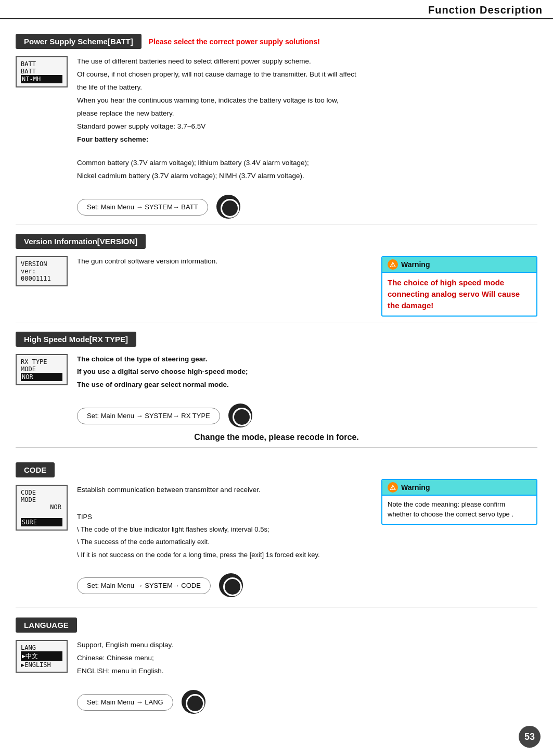 The width and height of the screenshot is (553, 756). Describe the element at coordinates (307, 359) in the screenshot. I see `hs-body-1: The choice of the type of steering gear.` at that location.